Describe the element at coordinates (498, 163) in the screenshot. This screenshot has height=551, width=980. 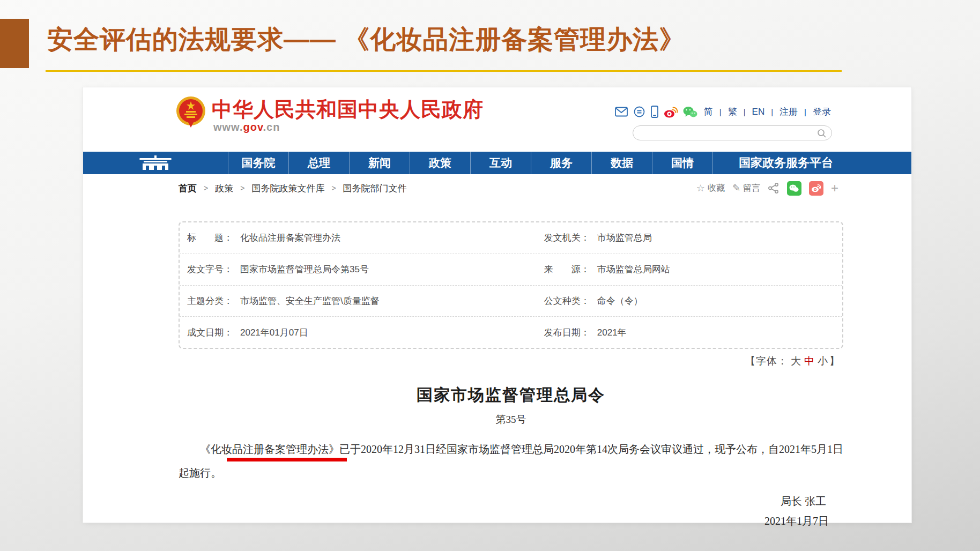
I see `main-nav-bar: 国务院 总理 新闻 政策 互动 服务 数据 国情 国家政务服务平台` at that location.